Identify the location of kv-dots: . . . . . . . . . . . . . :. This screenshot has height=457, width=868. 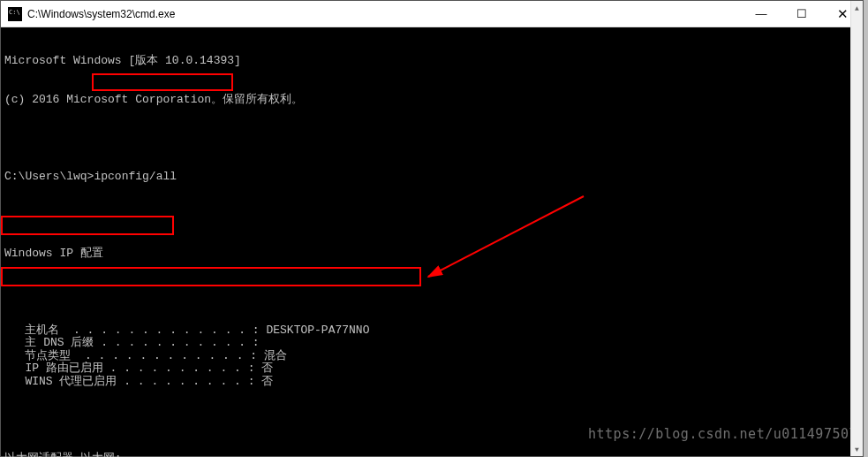
(162, 331).